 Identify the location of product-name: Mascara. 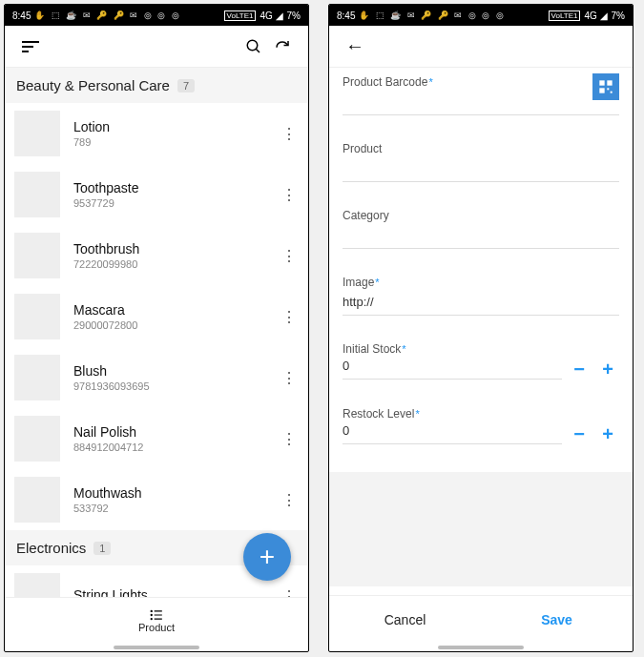
(177, 310).